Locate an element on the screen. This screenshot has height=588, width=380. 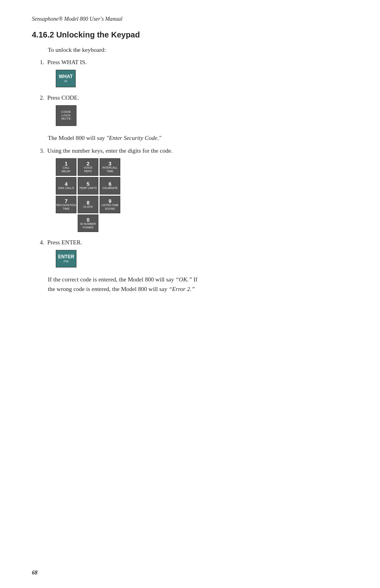
number-keypad: 1 CALLDELAY 2 VOICEREPS 3 INTERCALLTIME … is located at coordinates (88, 195).